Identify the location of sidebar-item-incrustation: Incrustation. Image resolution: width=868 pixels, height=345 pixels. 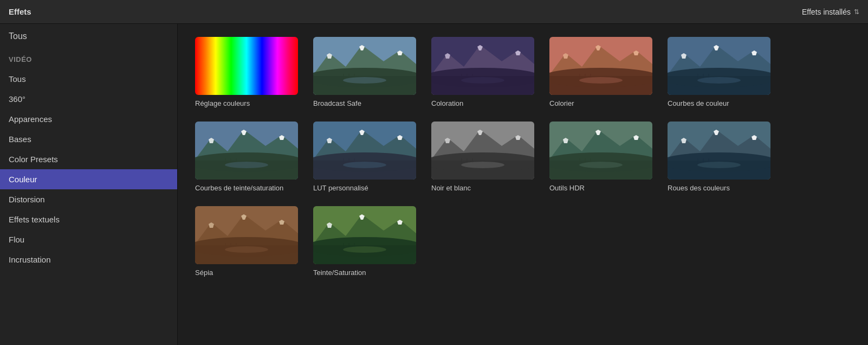
(89, 259).